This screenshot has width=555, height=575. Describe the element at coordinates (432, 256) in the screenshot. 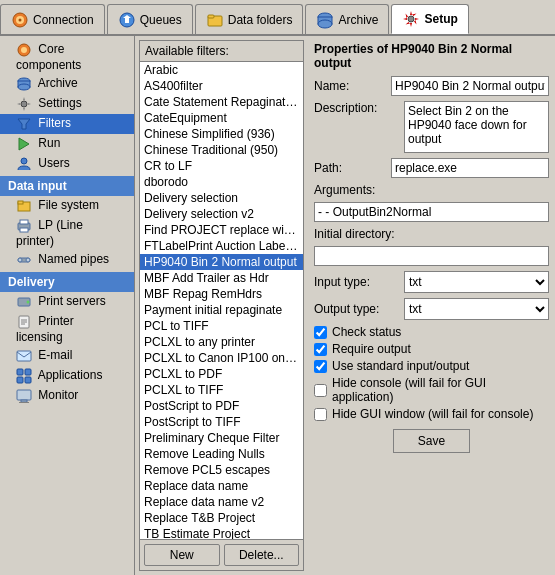

I see `initial-directory-input` at that location.